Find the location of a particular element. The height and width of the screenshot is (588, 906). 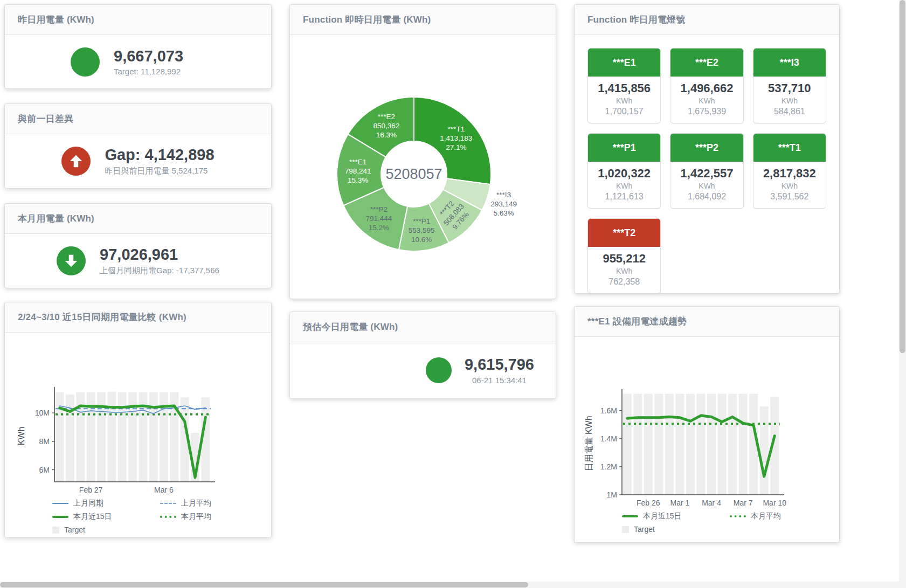

kpi-value: 97,026,961 is located at coordinates (160, 254).